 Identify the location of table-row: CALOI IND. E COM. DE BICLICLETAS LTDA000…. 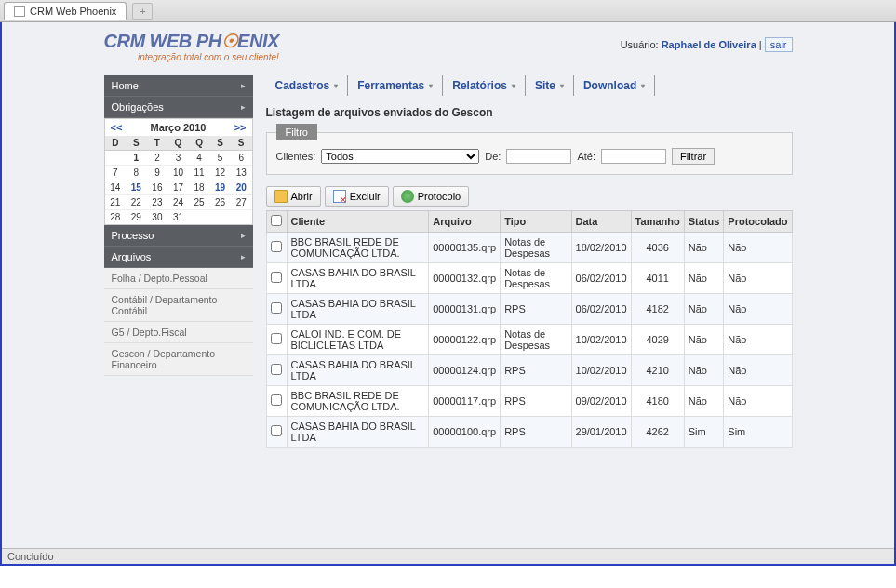
(528, 341).